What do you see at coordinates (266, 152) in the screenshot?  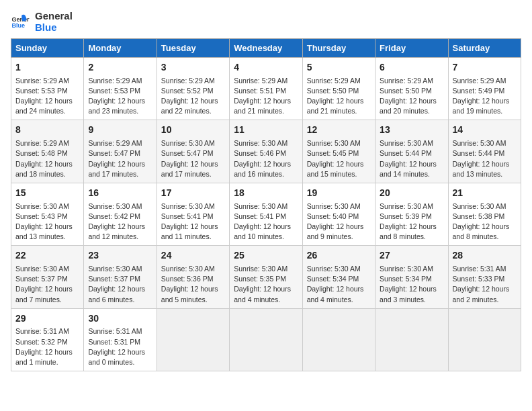 I see `week-row-2: 8Sunrise: 5:29 AMSunset: 5:48 PMDaylight…` at bounding box center [266, 152].